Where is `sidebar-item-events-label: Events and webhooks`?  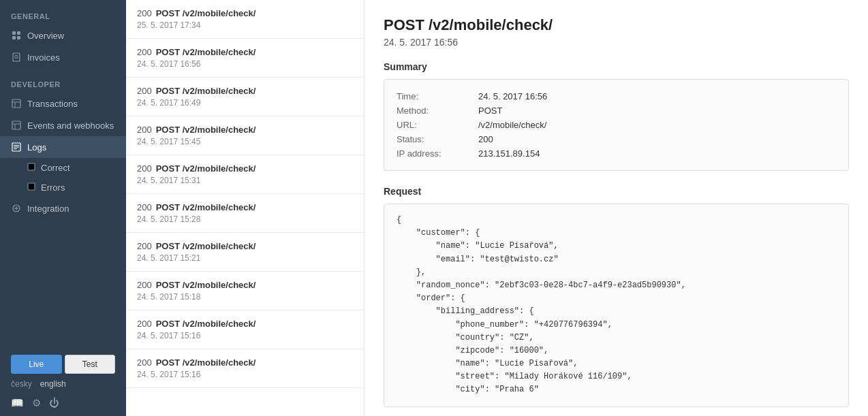
sidebar-item-events-label: Events and webhooks is located at coordinates (71, 125).